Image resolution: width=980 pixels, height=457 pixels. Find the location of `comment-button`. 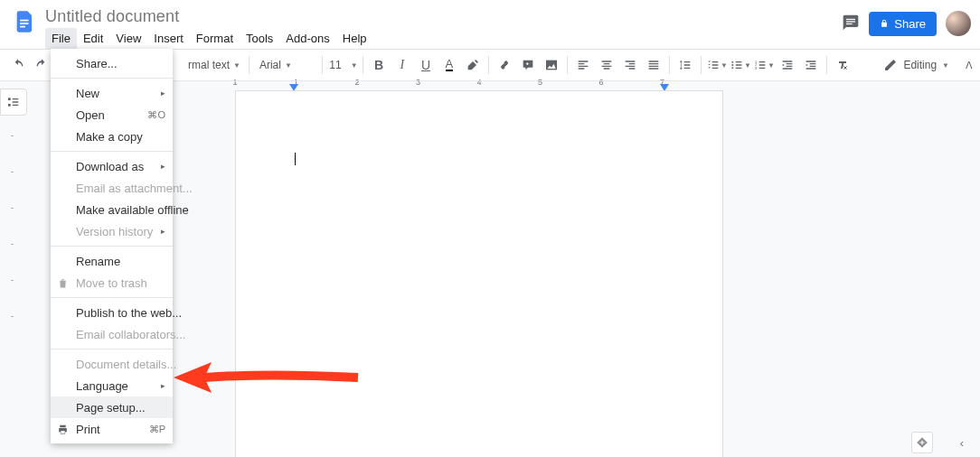

comment-button is located at coordinates (528, 65).